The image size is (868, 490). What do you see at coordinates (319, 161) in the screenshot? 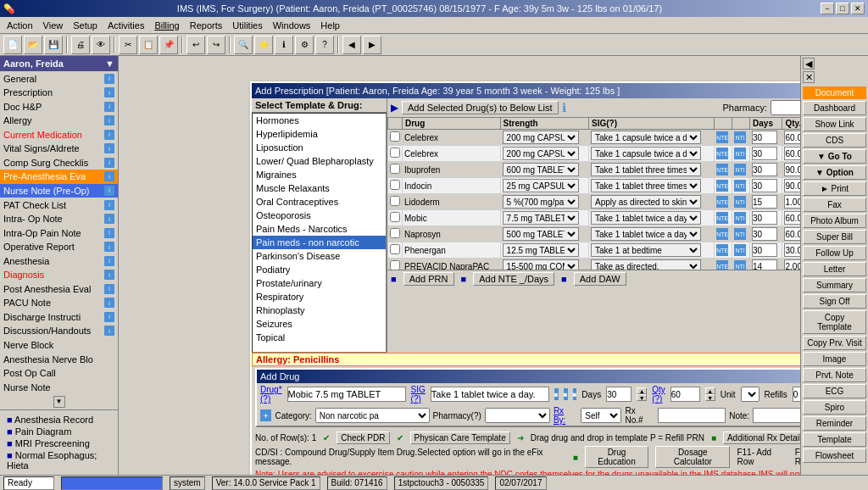
I see `template-item-lower-quad: Lower/ Quad Blepharoplasty` at bounding box center [319, 161].